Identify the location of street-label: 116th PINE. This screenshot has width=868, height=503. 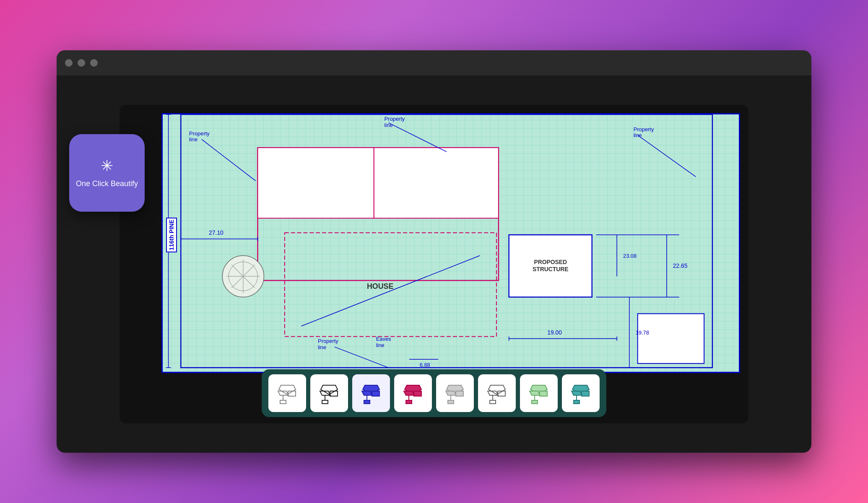
(172, 235).